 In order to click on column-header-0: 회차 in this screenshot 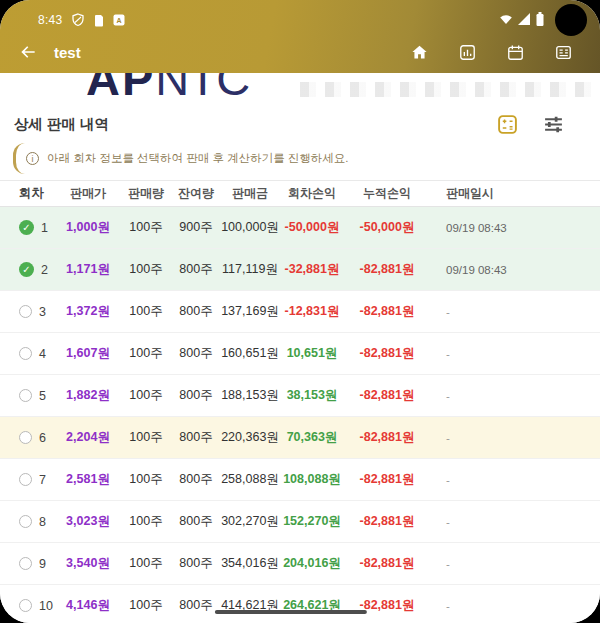, I will do `click(34, 194)`.